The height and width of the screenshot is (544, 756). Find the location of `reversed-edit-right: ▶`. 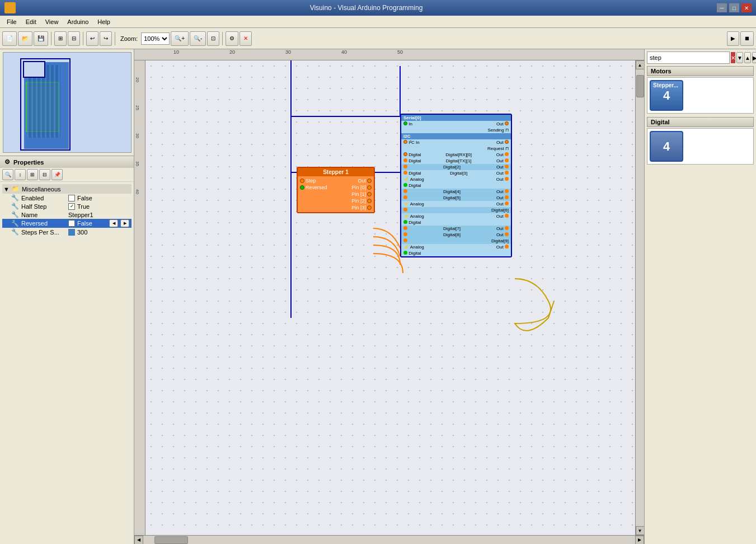

reversed-edit-right: ▶ is located at coordinates (125, 223).